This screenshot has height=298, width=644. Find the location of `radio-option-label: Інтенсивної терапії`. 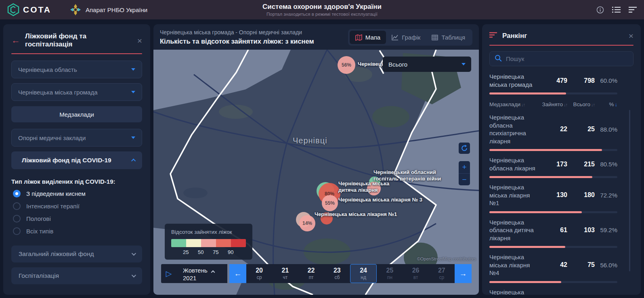

radio-option-label: Інтенсивної терапії is located at coordinates (53, 206).